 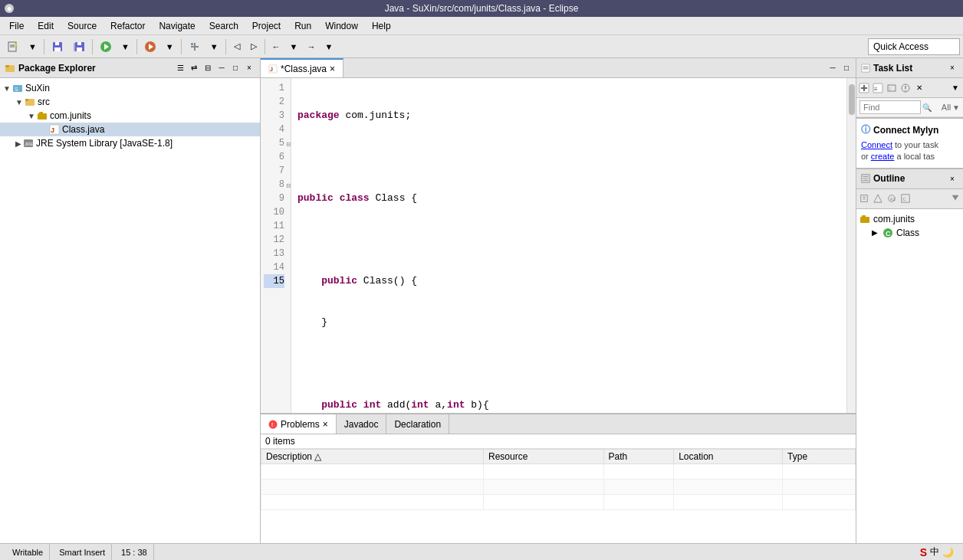 I want to click on task-list-toolbar: ≡ ↕ ✕ ▼, so click(x=909, y=88).